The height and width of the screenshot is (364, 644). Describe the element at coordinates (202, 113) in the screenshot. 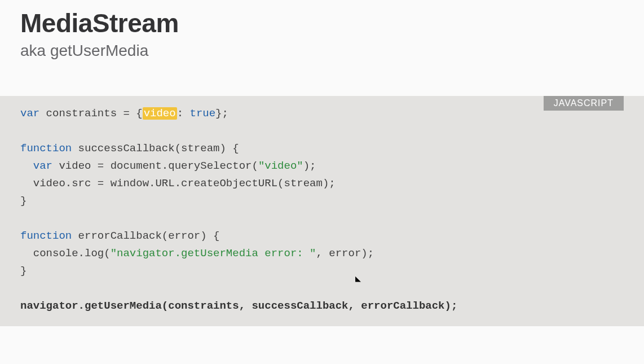

I see `boolean-literal: true` at that location.